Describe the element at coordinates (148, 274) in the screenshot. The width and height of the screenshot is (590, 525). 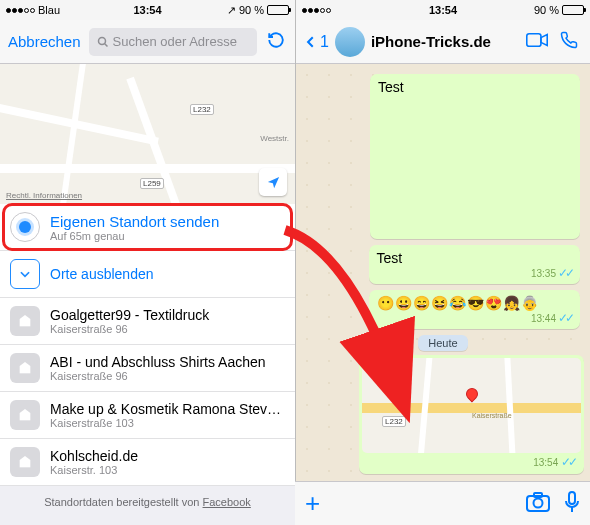
I see `hide-places-row: Orte ausblenden` at that location.